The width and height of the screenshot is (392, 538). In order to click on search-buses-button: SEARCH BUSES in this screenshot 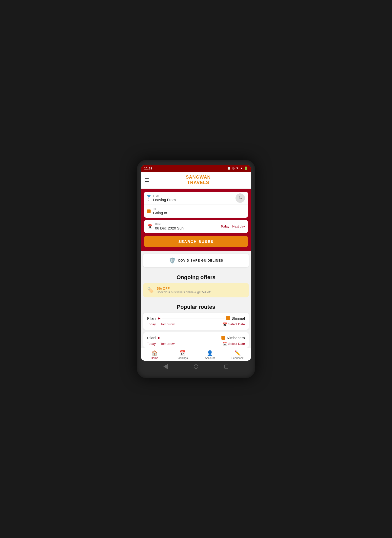, I will do `click(196, 242)`.